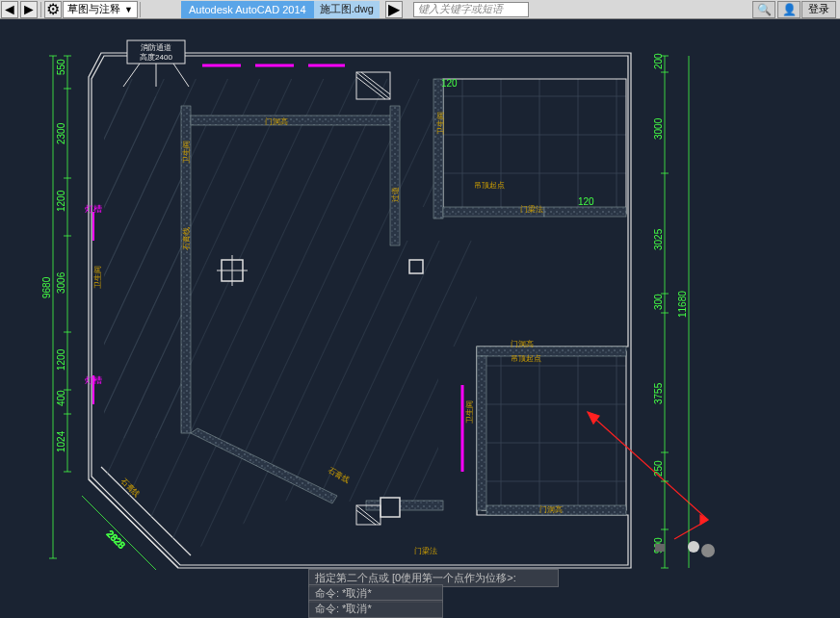 The image size is (840, 618). What do you see at coordinates (659, 239) in the screenshot?
I see `svg-text: 3025` at bounding box center [659, 239].